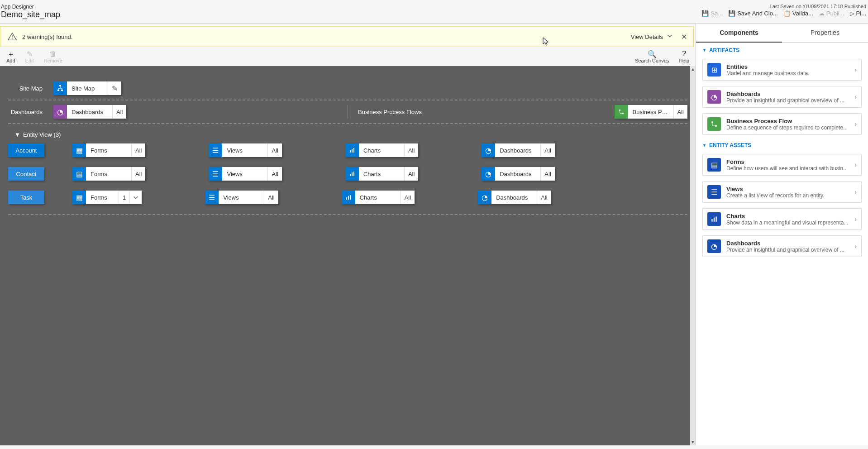  I want to click on validate-button: 📋 Valida..., so click(798, 14).